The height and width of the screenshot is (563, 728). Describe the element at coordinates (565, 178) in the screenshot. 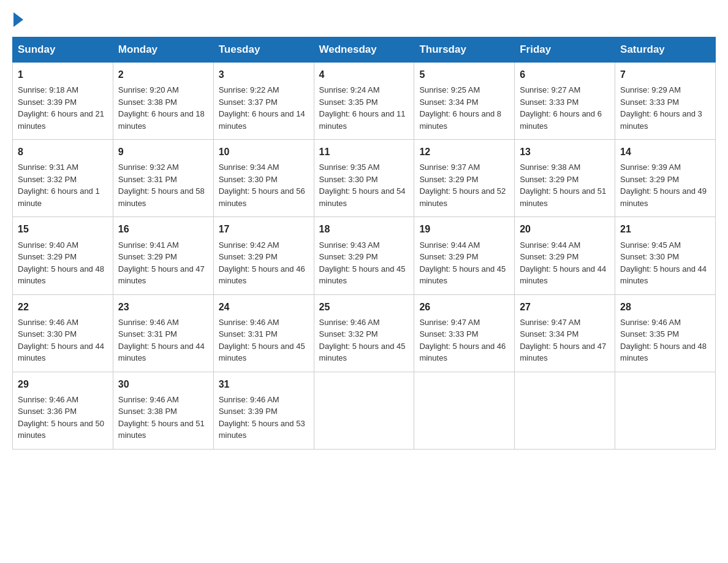

I see `calendar-cell: 13Sunrise: 9:38 AMSunset: 3:29 PMDayligh…` at that location.